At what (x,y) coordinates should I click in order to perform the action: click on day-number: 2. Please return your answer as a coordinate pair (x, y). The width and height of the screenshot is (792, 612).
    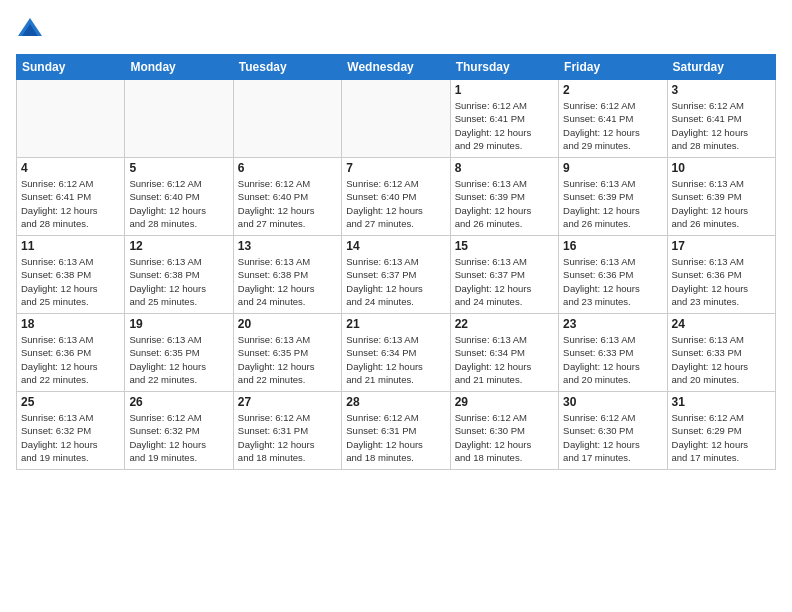
    Looking at the image, I should click on (612, 90).